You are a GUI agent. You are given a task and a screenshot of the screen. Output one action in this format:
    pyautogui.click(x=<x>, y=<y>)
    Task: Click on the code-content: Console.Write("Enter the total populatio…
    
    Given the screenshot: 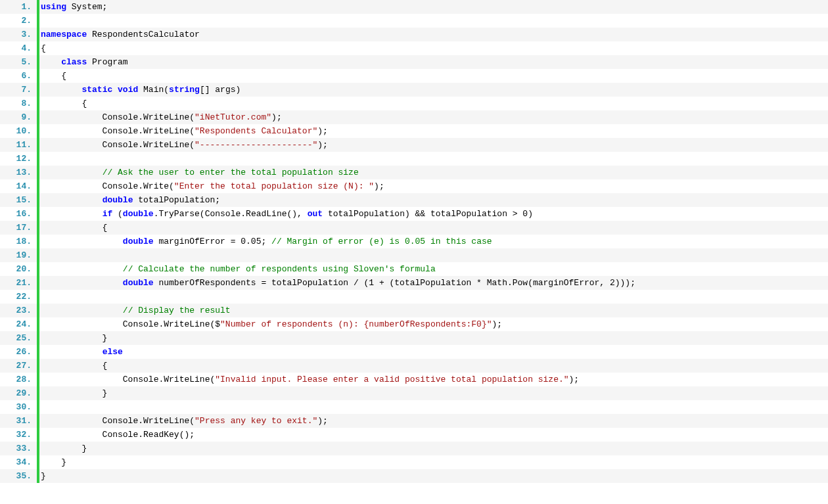 What is the action you would take?
    pyautogui.click(x=434, y=187)
    